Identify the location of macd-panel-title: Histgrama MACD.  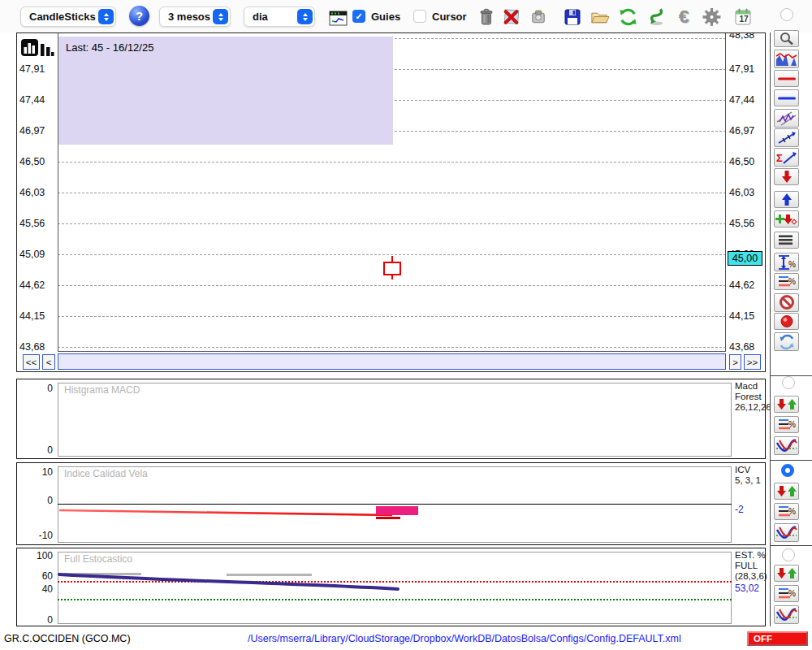
(102, 390).